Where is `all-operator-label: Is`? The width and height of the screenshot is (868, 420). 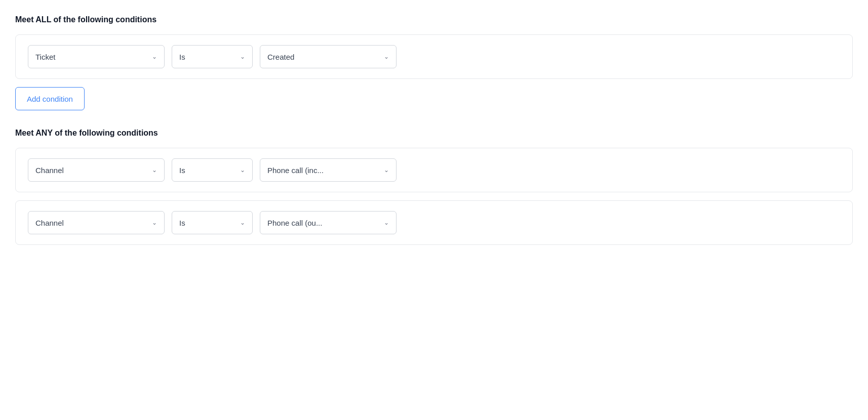
all-operator-label: Is is located at coordinates (182, 57).